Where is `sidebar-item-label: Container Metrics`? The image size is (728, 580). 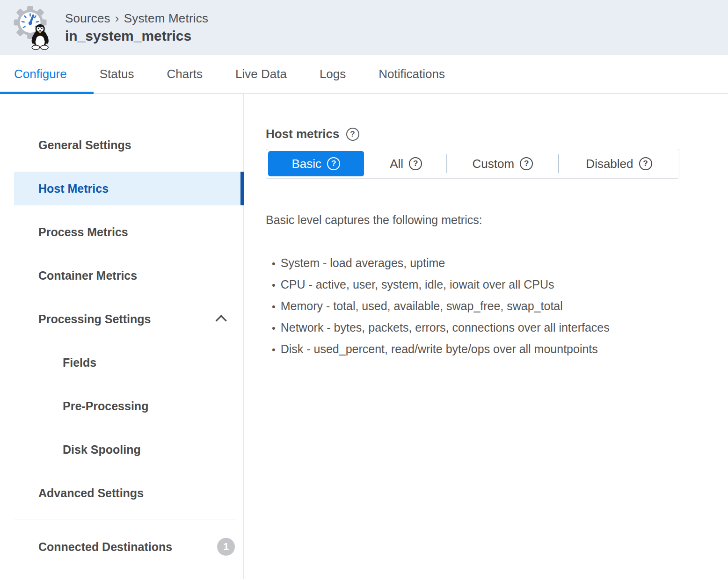
sidebar-item-label: Container Metrics is located at coordinates (88, 276).